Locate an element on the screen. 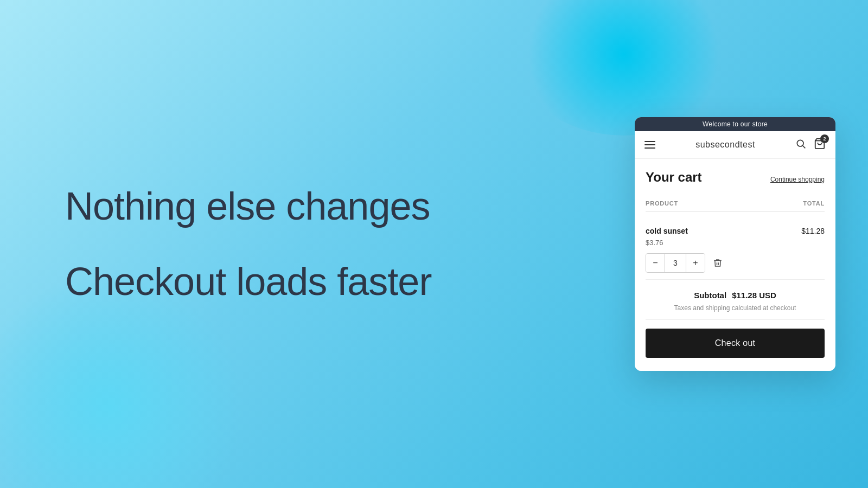 The image size is (868, 488). cart-badge: 2 is located at coordinates (825, 139).